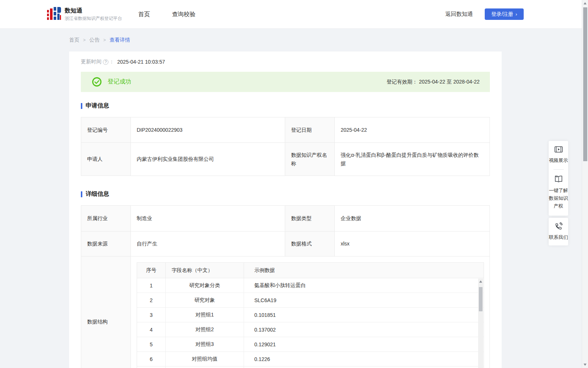 The height and width of the screenshot is (368, 588). Describe the element at coordinates (151, 270) in the screenshot. I see `col-index-header: 序号` at that location.